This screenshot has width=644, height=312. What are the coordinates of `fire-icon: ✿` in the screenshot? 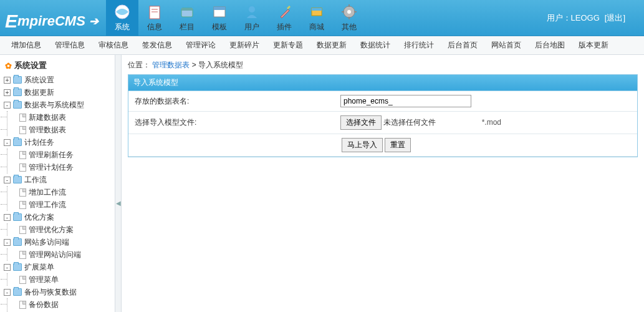 It's located at (9, 66).